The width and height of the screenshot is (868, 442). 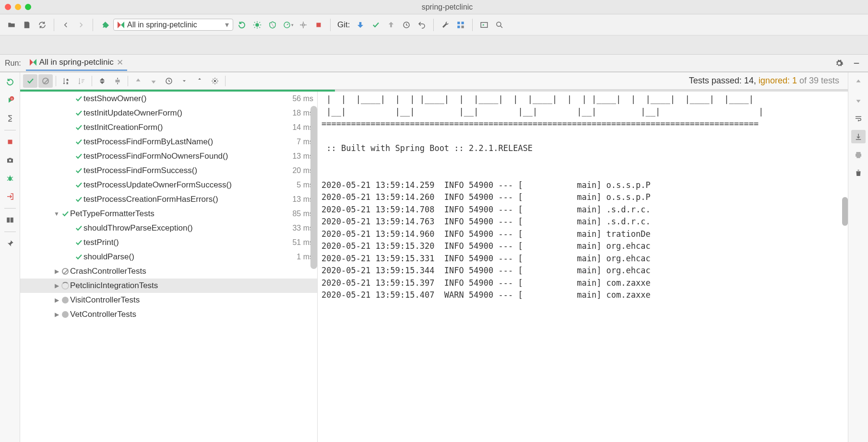 What do you see at coordinates (360, 25) in the screenshot?
I see `update-project-icon` at bounding box center [360, 25].